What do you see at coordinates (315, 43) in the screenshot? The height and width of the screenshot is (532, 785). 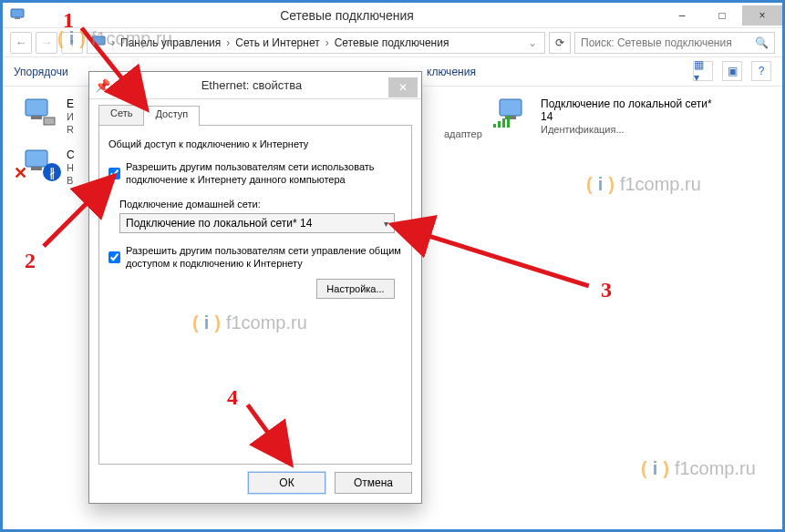 I see `breadcrumb: › Панель управления › Сеть и Интернет › …` at bounding box center [315, 43].